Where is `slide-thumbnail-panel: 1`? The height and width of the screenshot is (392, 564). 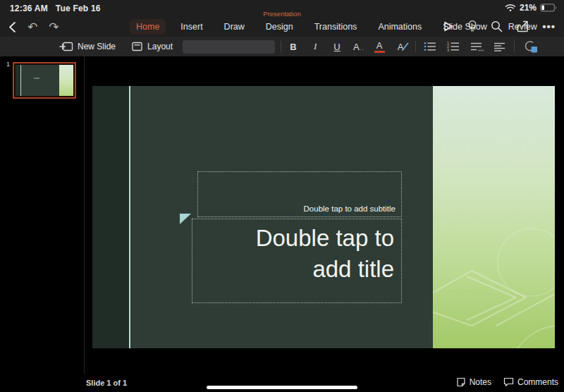 slide-thumbnail-panel: 1 is located at coordinates (42, 215).